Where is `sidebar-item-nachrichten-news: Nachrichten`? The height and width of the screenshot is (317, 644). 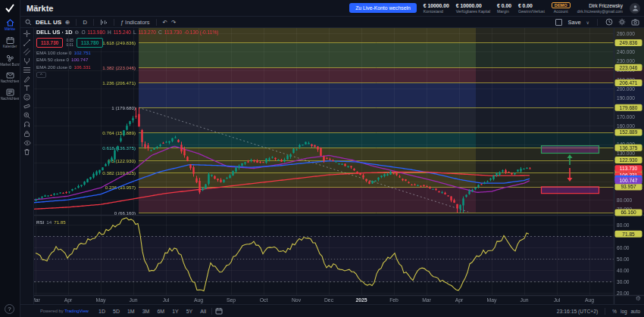 sidebar-item-nachrichten-news: Nachrichten is located at coordinates (11, 95).